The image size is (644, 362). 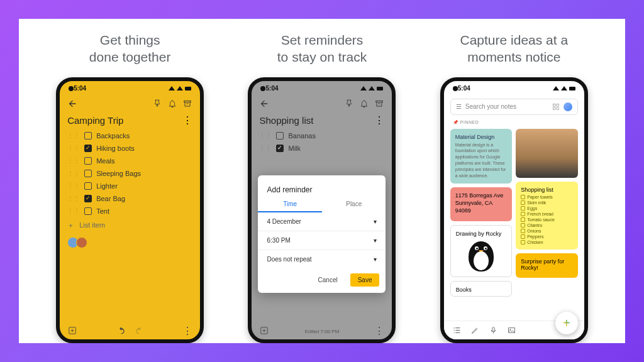 What do you see at coordinates (70, 225) in the screenshot?
I see `plus-icon: ＋` at bounding box center [70, 225].